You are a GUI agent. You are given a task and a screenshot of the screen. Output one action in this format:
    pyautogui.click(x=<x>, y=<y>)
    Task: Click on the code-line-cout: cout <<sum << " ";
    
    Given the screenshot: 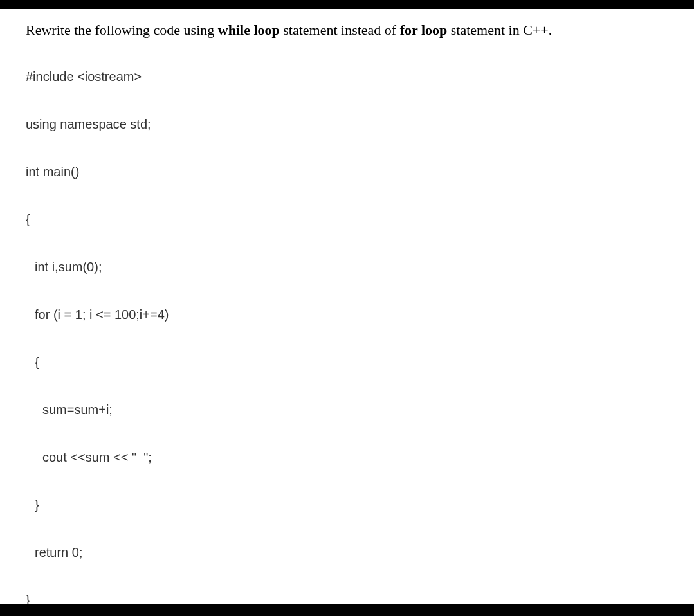 What is the action you would take?
    pyautogui.click(x=347, y=457)
    